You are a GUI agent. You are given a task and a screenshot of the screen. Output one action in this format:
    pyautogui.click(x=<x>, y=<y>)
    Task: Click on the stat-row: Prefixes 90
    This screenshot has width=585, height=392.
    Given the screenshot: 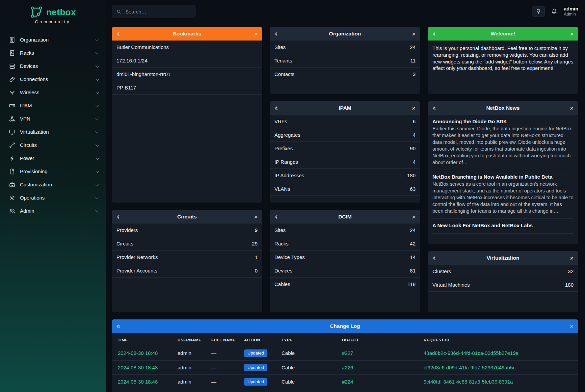 What is the action you would take?
    pyautogui.click(x=345, y=149)
    